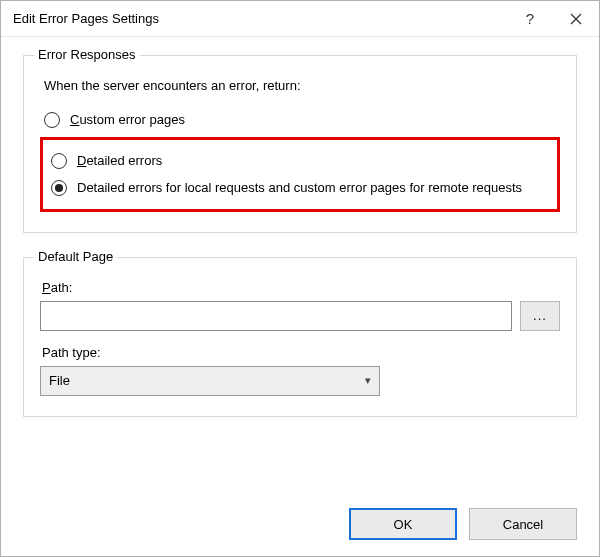  What do you see at coordinates (128, 120) in the screenshot?
I see `radio-label: Custom error pages` at bounding box center [128, 120].